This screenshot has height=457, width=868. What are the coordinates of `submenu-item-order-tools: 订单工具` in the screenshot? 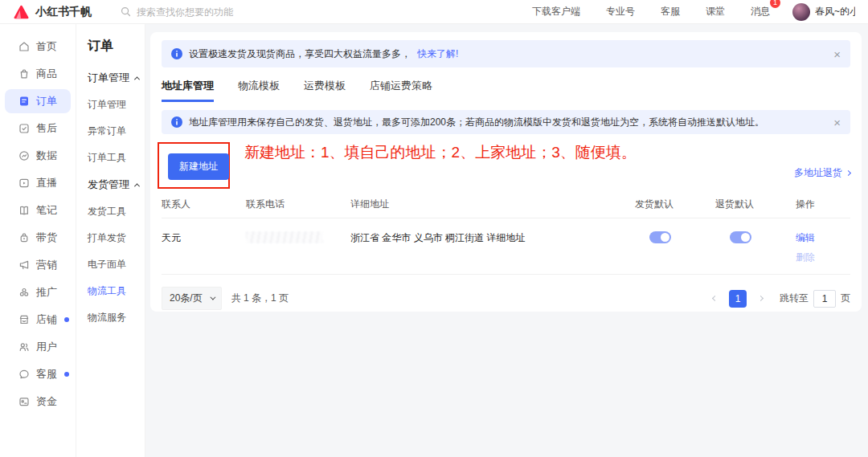 It's located at (116, 157).